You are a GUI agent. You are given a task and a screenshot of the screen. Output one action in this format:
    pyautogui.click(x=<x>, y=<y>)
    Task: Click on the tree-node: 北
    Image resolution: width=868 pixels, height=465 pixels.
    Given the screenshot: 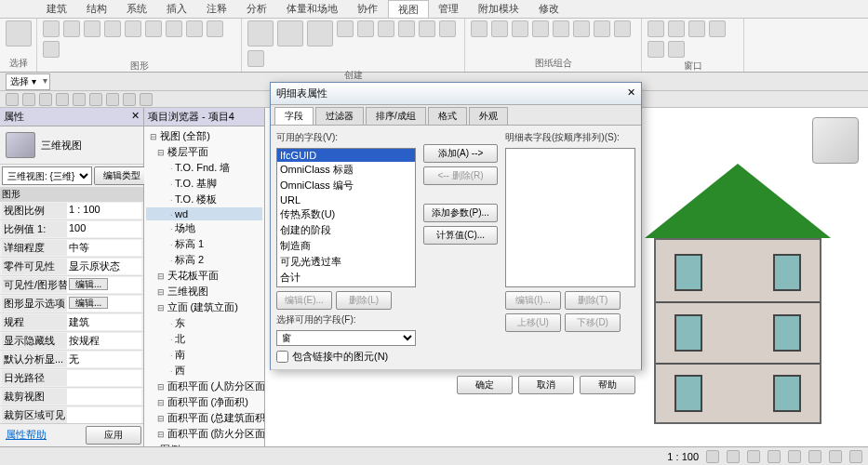 What is the action you would take?
    pyautogui.click(x=205, y=339)
    